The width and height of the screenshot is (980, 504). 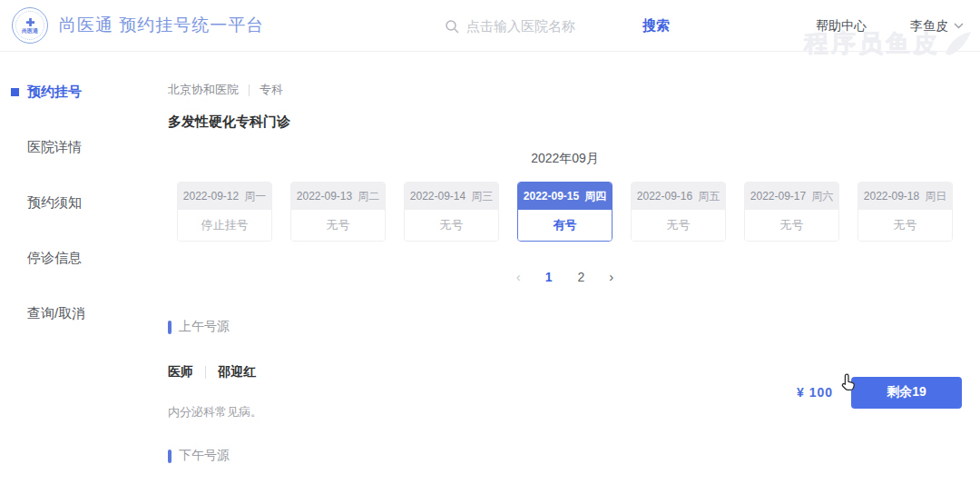 I want to click on date-card-row: 2022-09-12周一 停止挂号 2022-09-13周二 无号 2022-0…, so click(x=564, y=212).